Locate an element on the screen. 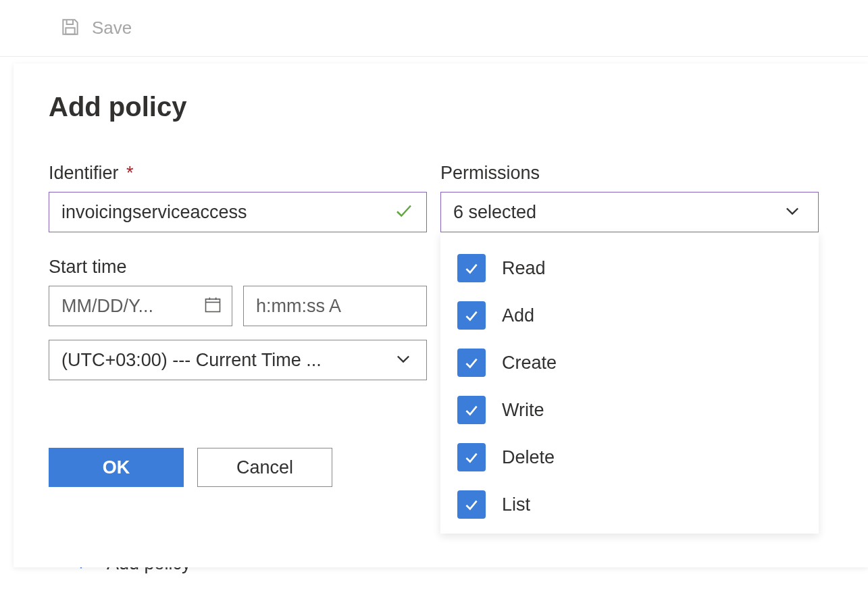  button-row: OK Cancel is located at coordinates (238, 467).